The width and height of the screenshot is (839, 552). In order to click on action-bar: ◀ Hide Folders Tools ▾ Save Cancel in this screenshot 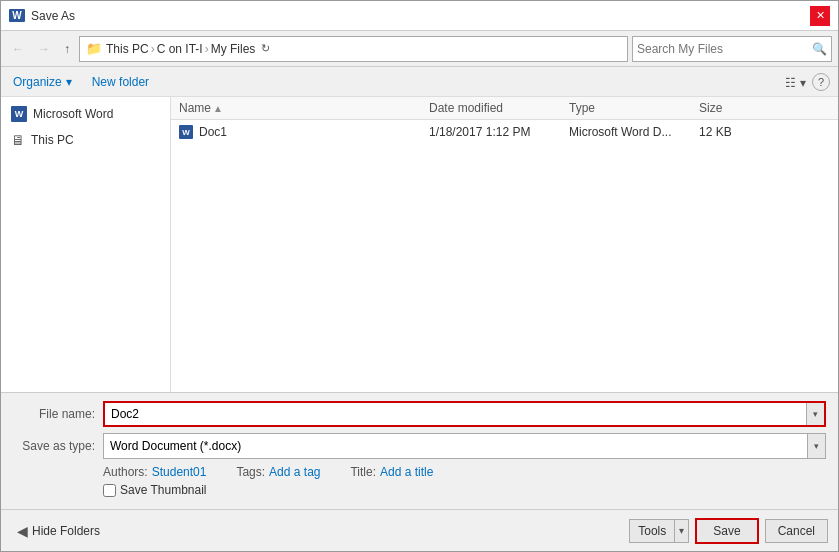, I will do `click(420, 530)`.